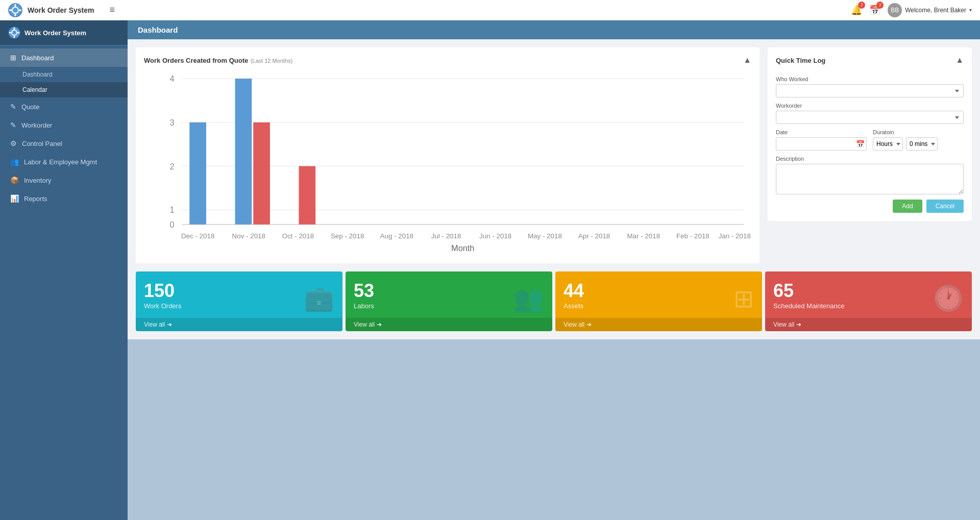  I want to click on svg-text: May - 2018, so click(545, 236).